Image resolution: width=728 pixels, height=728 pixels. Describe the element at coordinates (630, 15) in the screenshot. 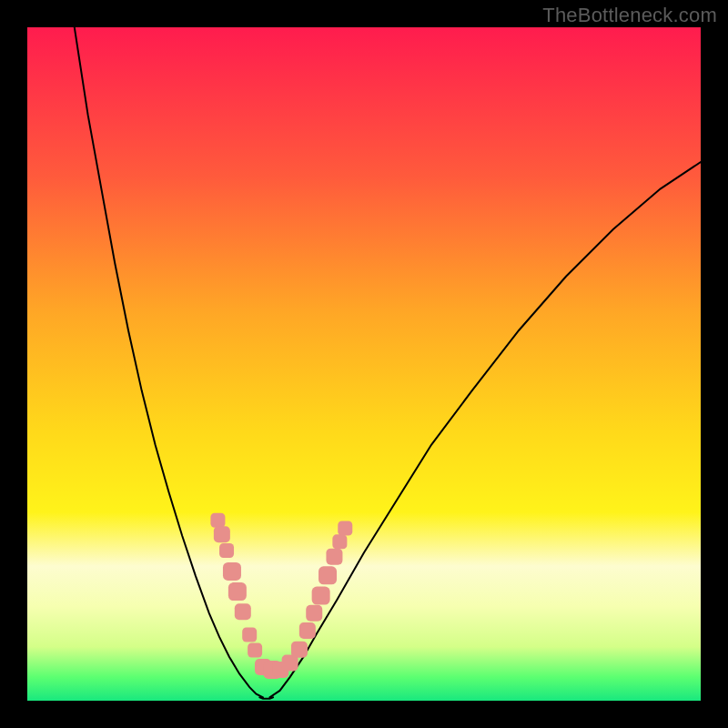

I see `attribution-label: TheBottleneck.com` at that location.